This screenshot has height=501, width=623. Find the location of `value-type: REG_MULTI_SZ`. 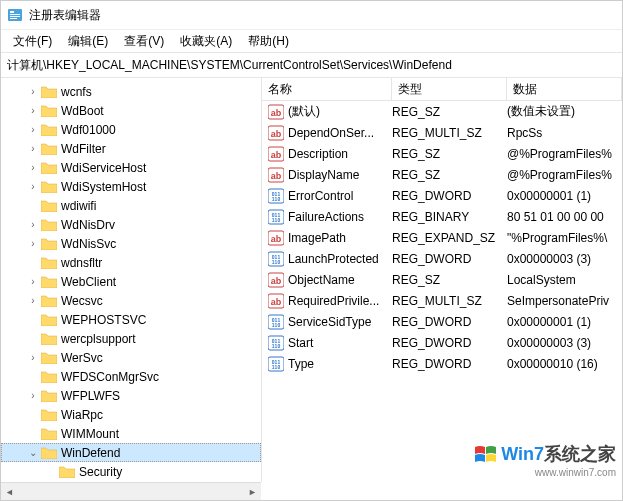

value-type: REG_MULTI_SZ is located at coordinates (450, 133).